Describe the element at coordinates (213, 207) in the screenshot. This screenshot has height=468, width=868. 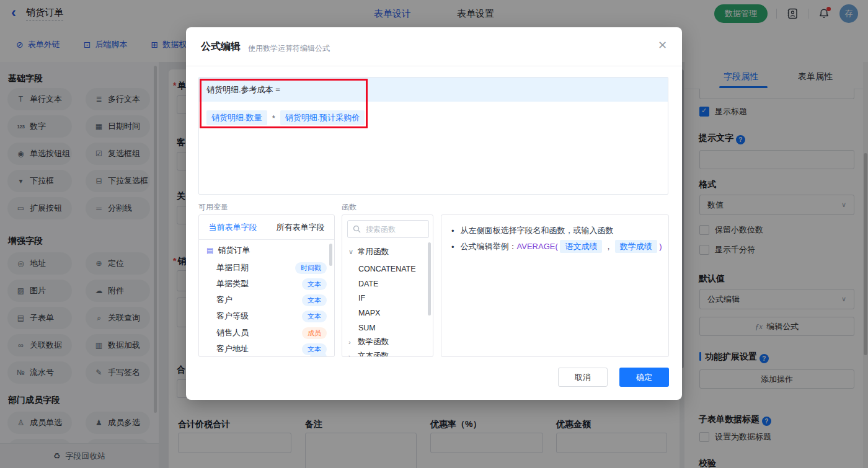
I see `variables-section-label: 可用变量` at that location.